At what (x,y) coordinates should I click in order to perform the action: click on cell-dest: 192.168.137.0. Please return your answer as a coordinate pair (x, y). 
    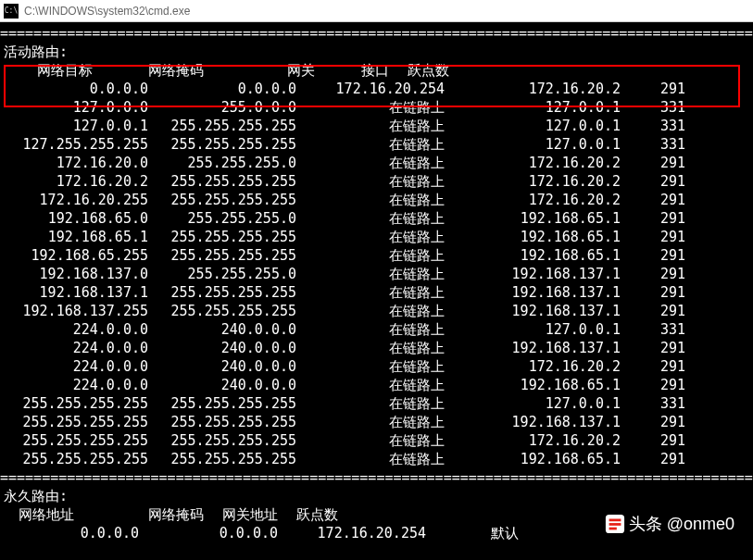
    Looking at the image, I should click on (74, 274).